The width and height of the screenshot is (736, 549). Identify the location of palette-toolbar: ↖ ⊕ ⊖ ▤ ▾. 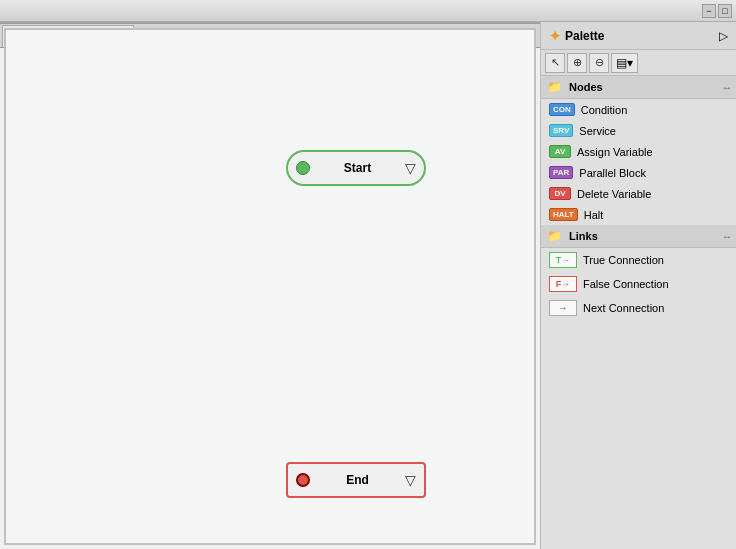
(638, 63).